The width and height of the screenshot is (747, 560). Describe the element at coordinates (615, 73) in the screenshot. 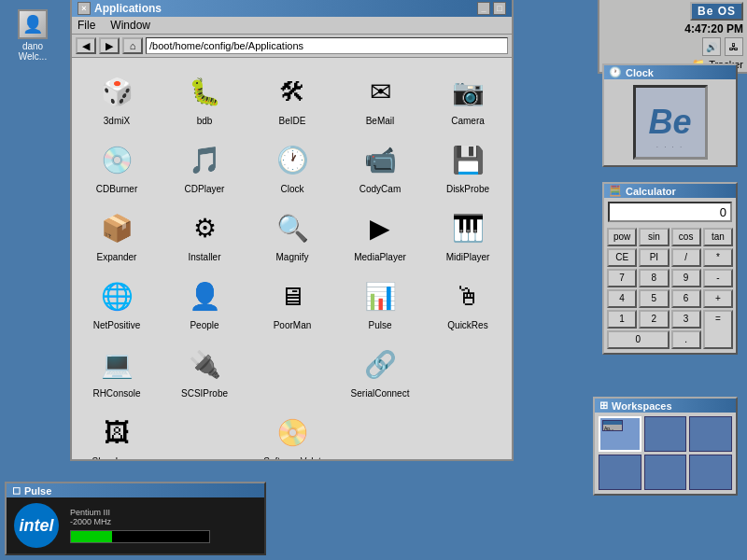

I see `clock-icon: 🕐` at that location.